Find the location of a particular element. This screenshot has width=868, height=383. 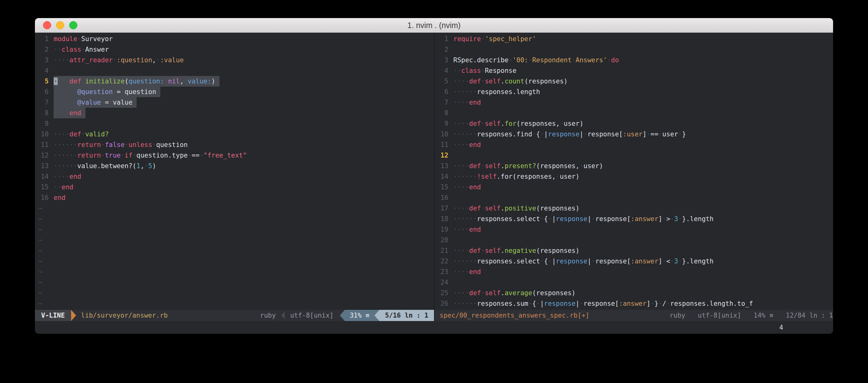

code-line: 1require·'spec_helper' is located at coordinates (634, 39).